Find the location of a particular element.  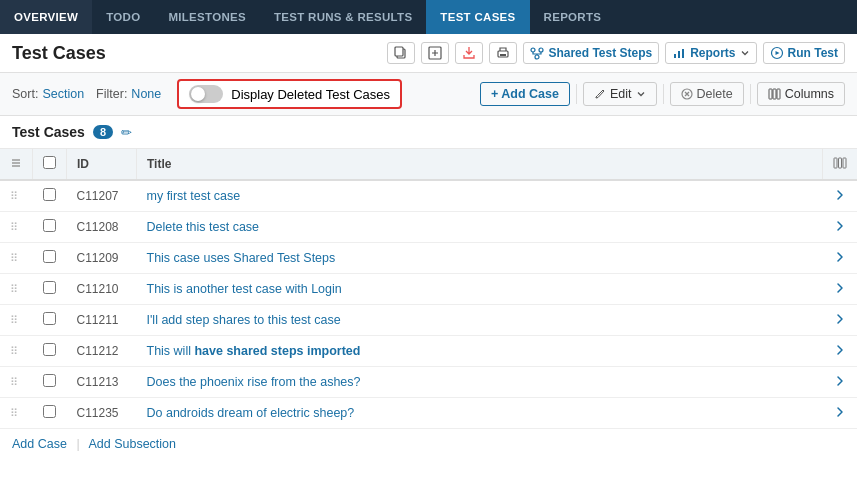

run-test-button: Run Test is located at coordinates (804, 53).